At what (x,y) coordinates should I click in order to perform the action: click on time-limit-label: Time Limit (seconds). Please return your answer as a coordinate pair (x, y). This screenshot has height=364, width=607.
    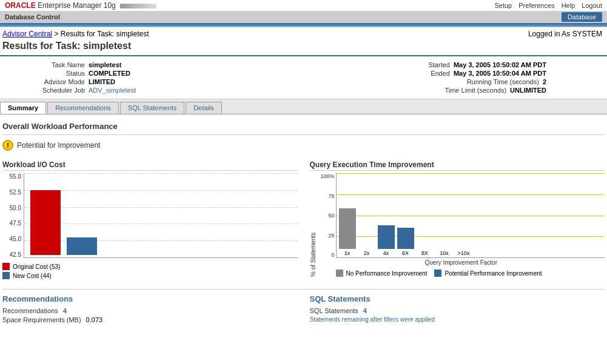
    Looking at the image, I should click on (458, 90).